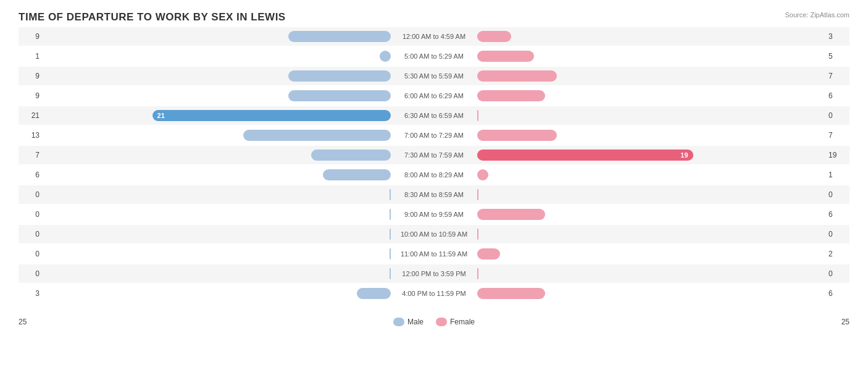 This screenshot has width=868, height=367. Describe the element at coordinates (434, 76) in the screenshot. I see `bars-section: 5:30 AM to 5:59 AM` at that location.